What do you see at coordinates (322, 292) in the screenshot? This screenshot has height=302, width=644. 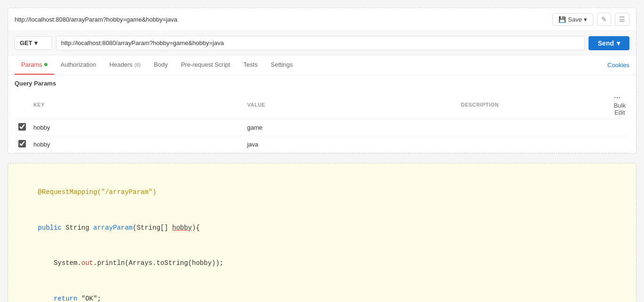 I see `code-line-4: return "OK";` at bounding box center [322, 292].